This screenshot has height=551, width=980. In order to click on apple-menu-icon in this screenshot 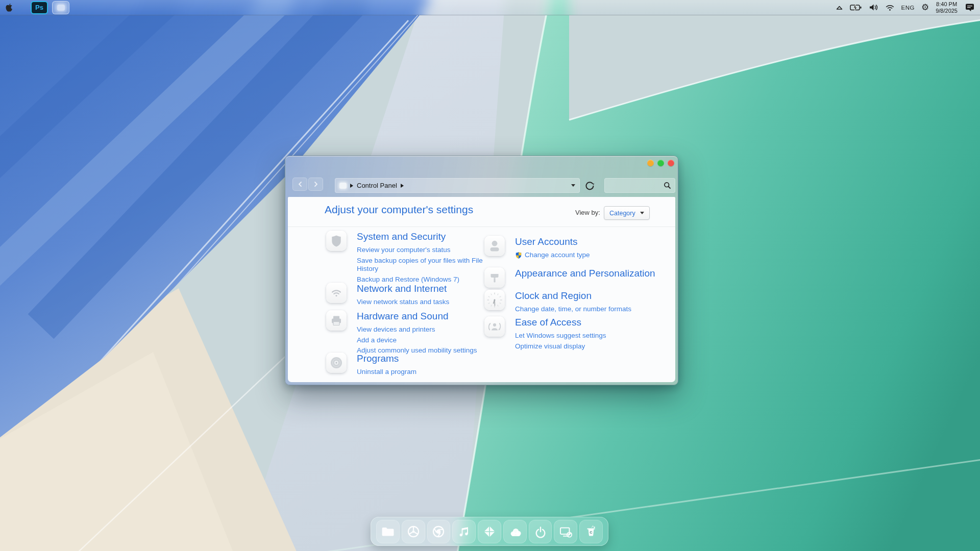, I will do `click(9, 8)`.